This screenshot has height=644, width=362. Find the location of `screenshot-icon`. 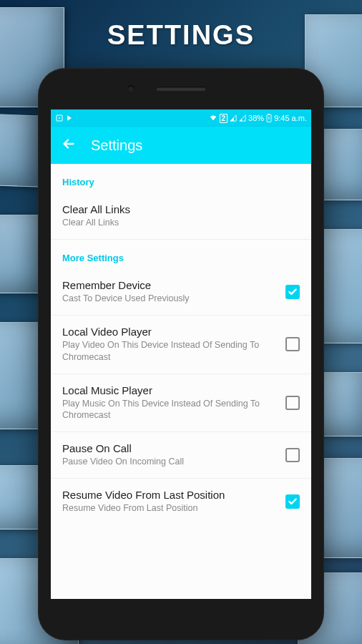

screenshot-icon is located at coordinates (59, 118).